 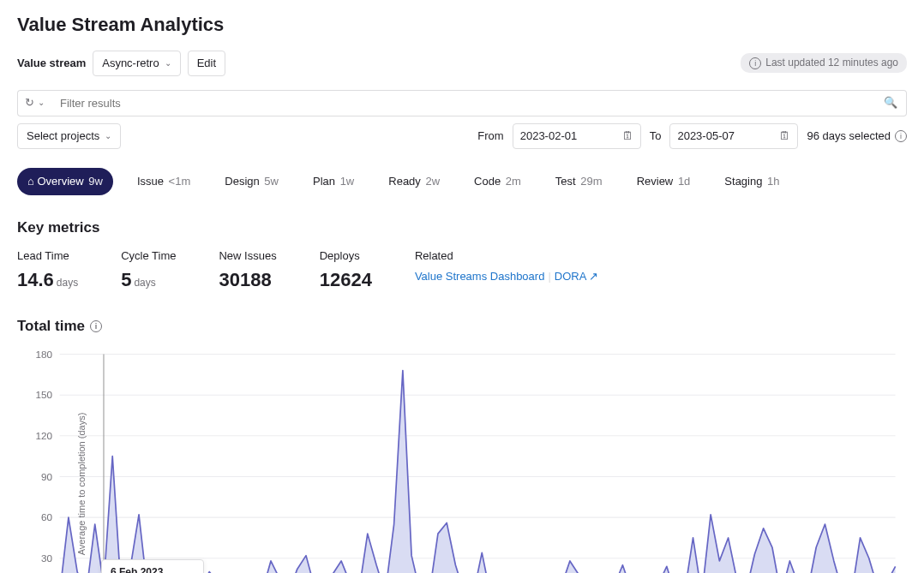 What do you see at coordinates (45, 355) in the screenshot?
I see `svg-text: 180` at bounding box center [45, 355].